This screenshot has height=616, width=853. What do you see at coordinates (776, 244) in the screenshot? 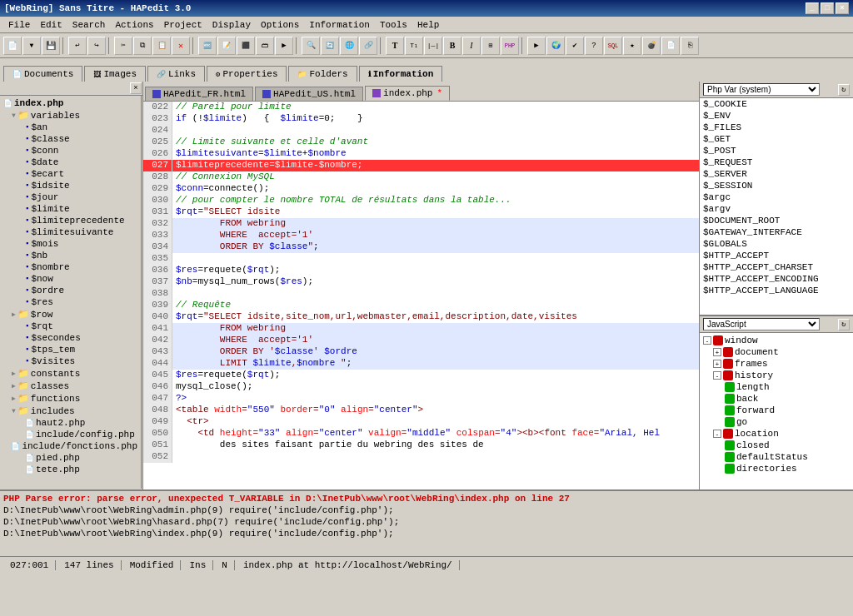
I see `phpvar-globals: $GLOBALS` at bounding box center [776, 244].